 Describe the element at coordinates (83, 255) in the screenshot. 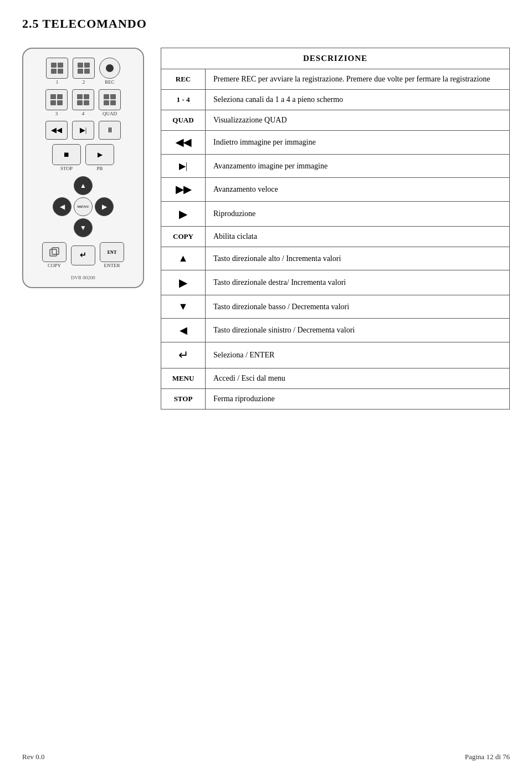

I see `btn-enter-icon: ↵` at that location.